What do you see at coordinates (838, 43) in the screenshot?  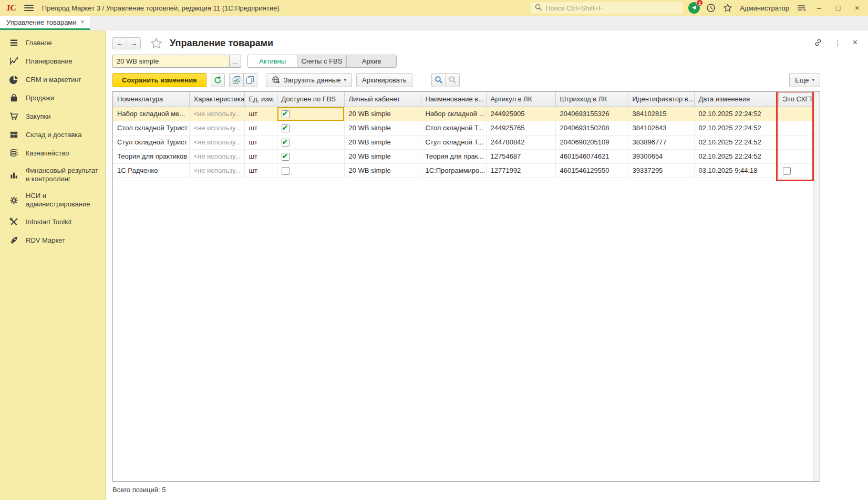 I see `more-actions-kebab-icon: ⋮` at bounding box center [838, 43].